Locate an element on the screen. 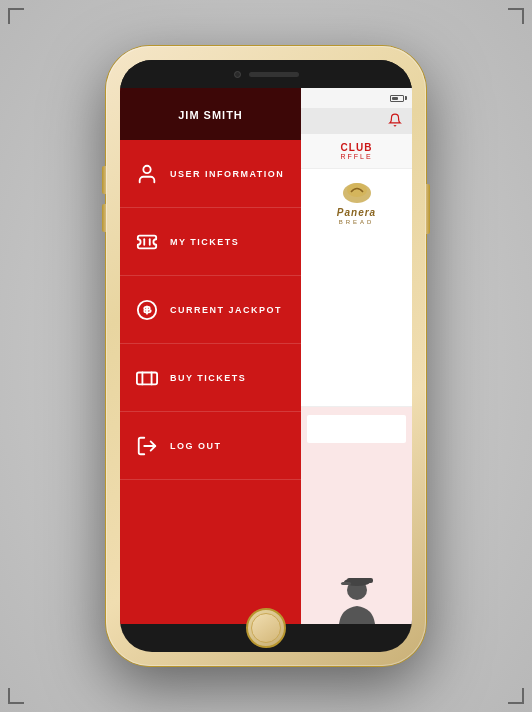 The width and height of the screenshot is (532, 712). person-icon is located at coordinates (147, 174).